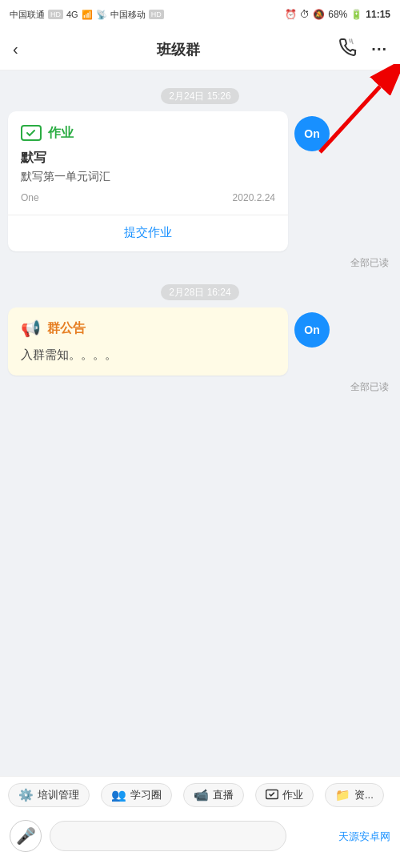  Describe the element at coordinates (148, 215) in the screenshot. I see `homework-divider` at that location.